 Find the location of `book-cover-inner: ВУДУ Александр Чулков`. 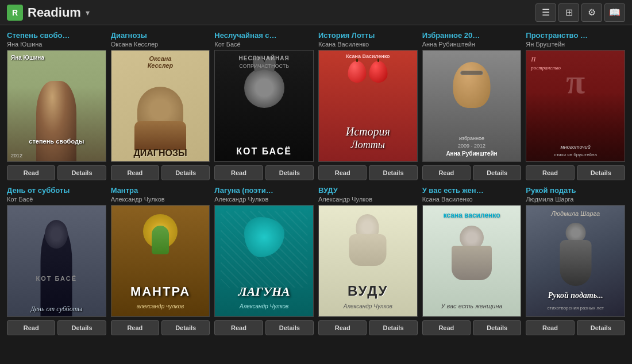

book-cover-inner: ВУДУ Александр Чулков is located at coordinates (368, 261).